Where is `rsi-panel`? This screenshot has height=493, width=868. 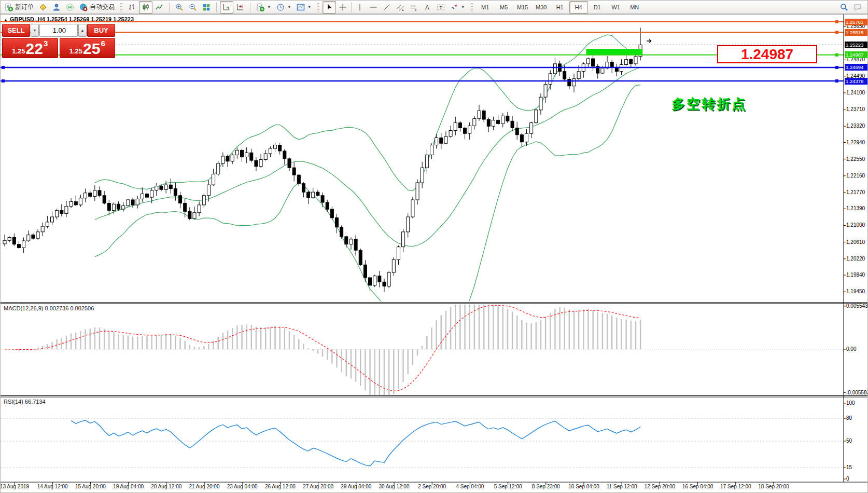
rsi-panel is located at coordinates (422, 443).